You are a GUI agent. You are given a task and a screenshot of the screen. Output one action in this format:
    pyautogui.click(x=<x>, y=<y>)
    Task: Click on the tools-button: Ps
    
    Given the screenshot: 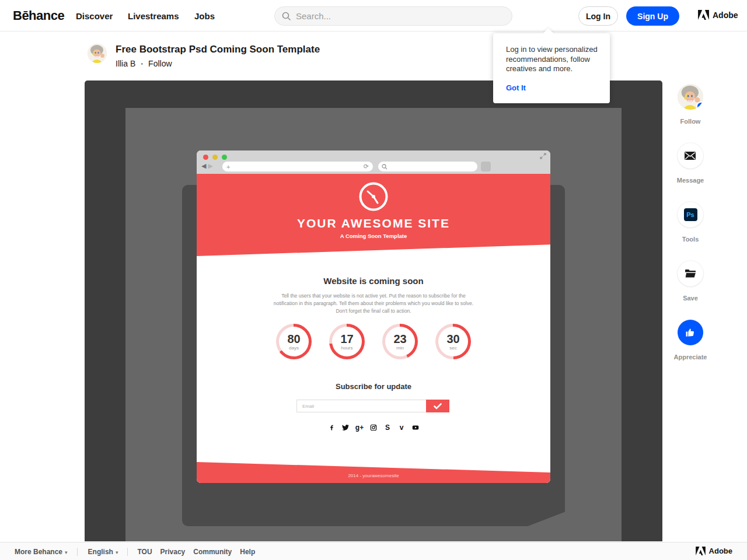 What is the action you would take?
    pyautogui.click(x=690, y=215)
    